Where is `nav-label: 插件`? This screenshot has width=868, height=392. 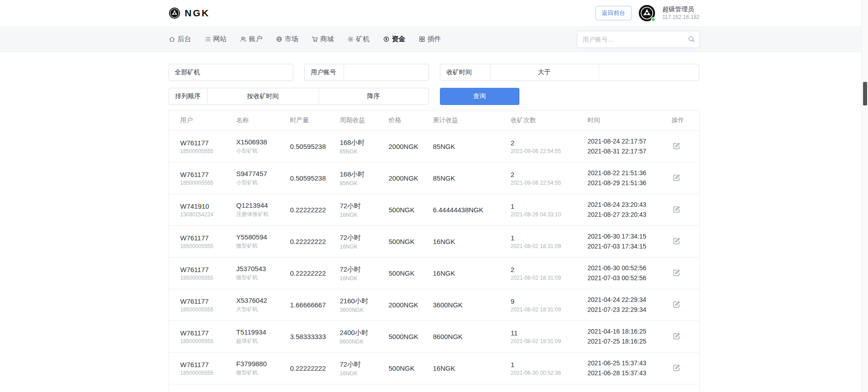 nav-label: 插件 is located at coordinates (434, 39).